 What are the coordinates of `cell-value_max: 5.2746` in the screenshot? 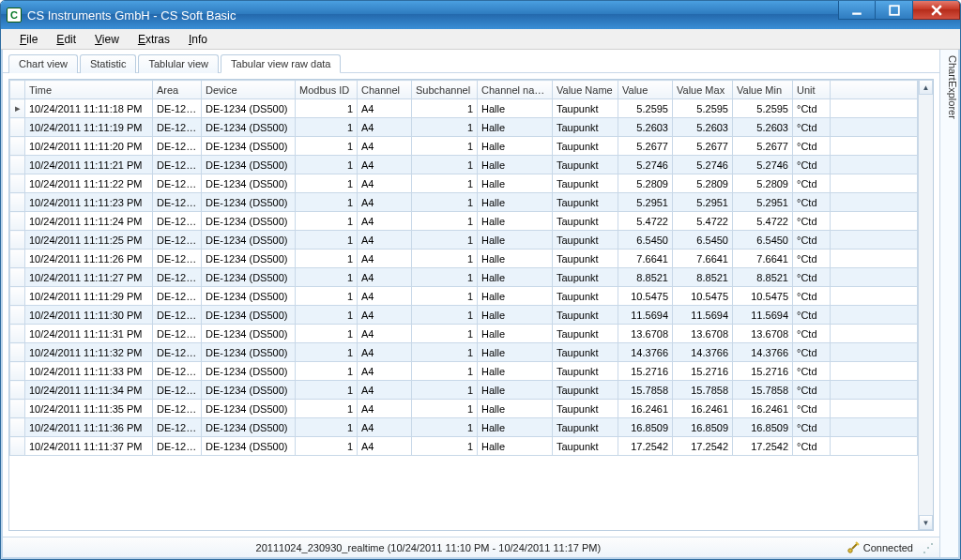 It's located at (703, 165).